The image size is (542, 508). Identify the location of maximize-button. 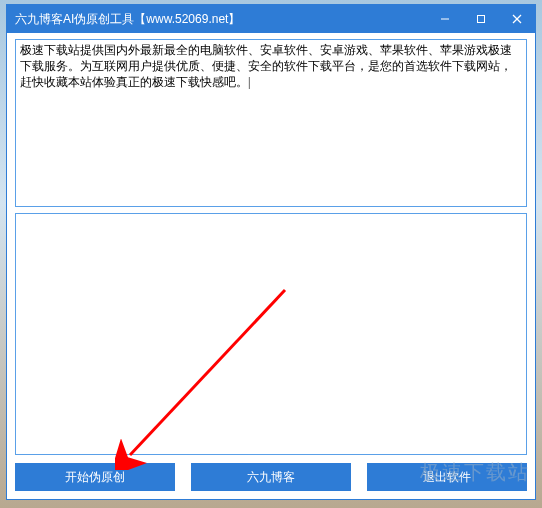
(481, 19).